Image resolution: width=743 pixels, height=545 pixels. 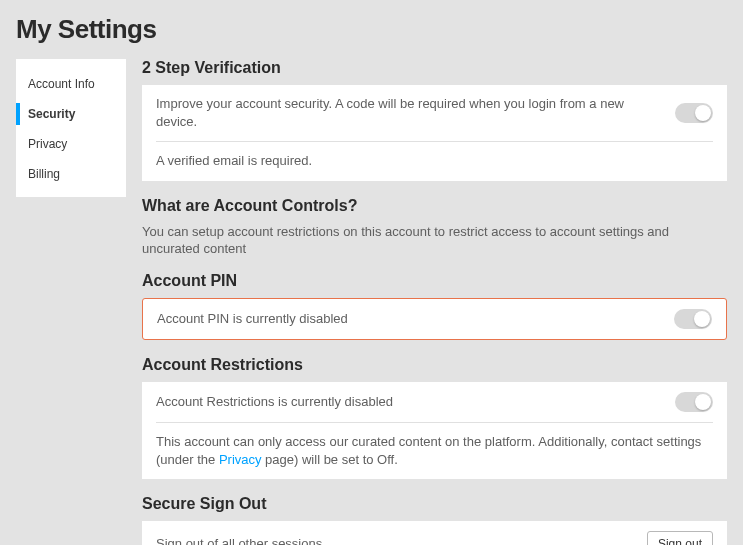 What do you see at coordinates (372, 30) in the screenshot?
I see `page-title: My Settings` at bounding box center [372, 30].